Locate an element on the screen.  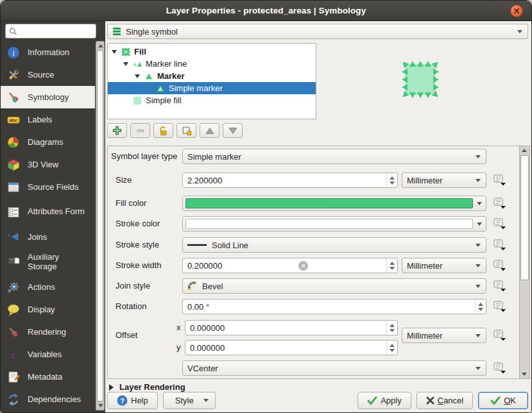
move-up-button is located at coordinates (209, 131).